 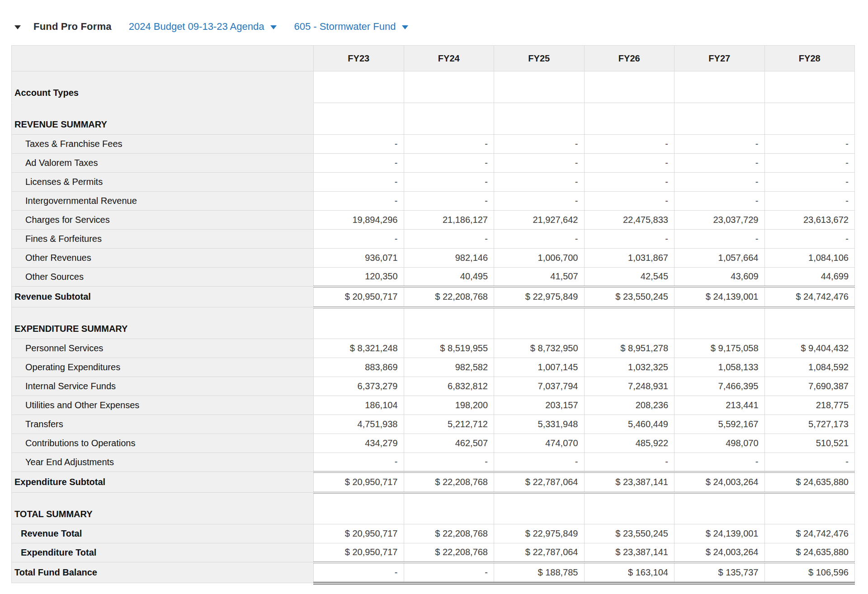 I want to click on fund-dropdown-label: 605 - Stormwater Fund, so click(x=344, y=27).